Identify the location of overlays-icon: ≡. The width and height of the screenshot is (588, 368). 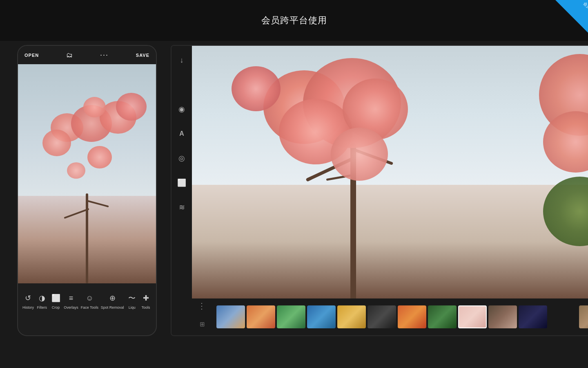
(71, 298).